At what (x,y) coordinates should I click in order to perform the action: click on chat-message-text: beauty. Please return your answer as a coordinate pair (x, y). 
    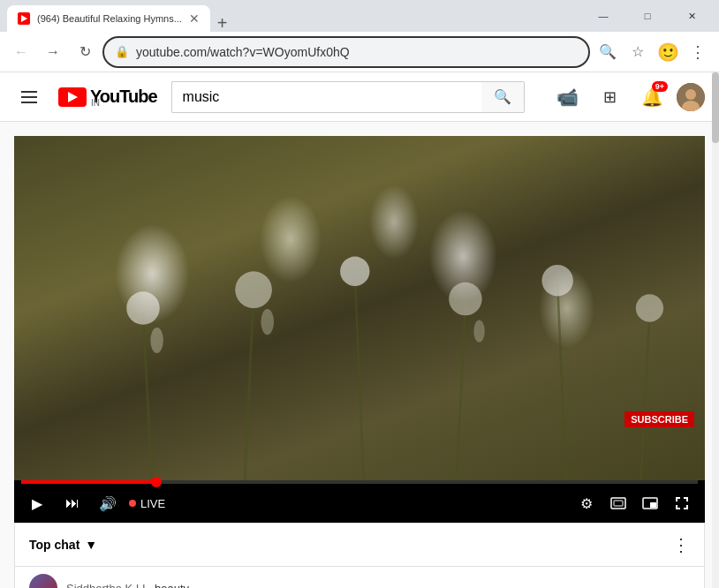
    Looking at the image, I should click on (171, 584).